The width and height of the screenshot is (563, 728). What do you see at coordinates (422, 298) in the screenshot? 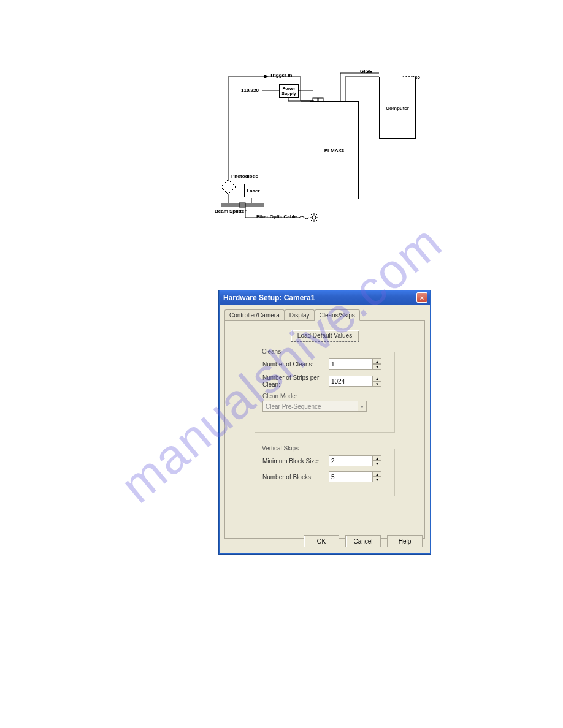
I see `close-icon: ×` at bounding box center [422, 298].